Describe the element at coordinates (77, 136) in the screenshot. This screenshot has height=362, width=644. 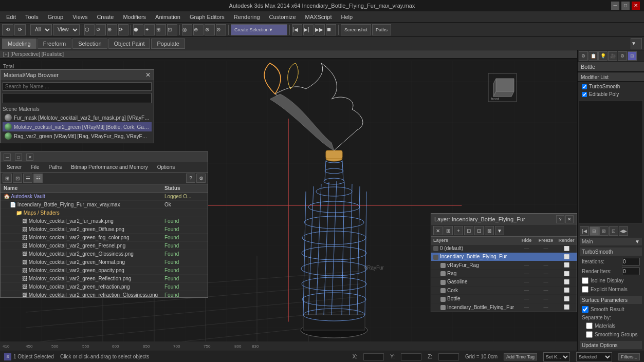
I see `mat-item-2: Rag_var2_green [VRayMtl] [Rag, VRayFur_R…` at that location.